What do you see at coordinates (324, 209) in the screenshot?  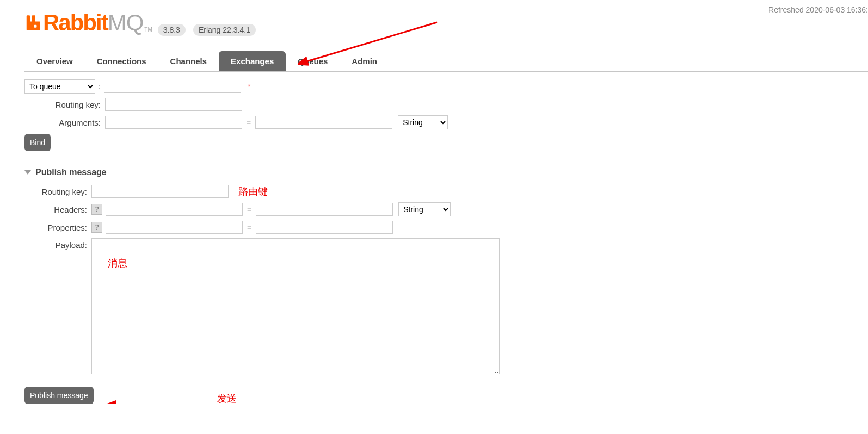 I see `publish-header-value-input` at bounding box center [324, 209].